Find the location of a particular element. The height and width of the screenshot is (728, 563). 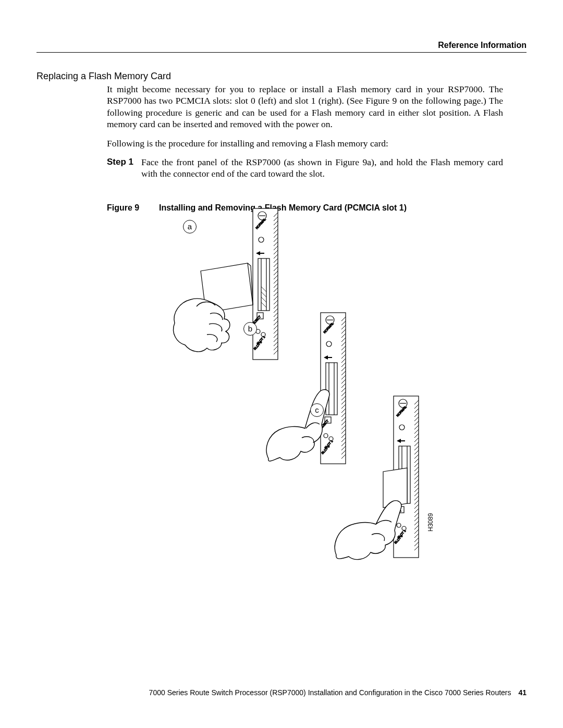

step-1-label: Step 1 is located at coordinates (124, 168).